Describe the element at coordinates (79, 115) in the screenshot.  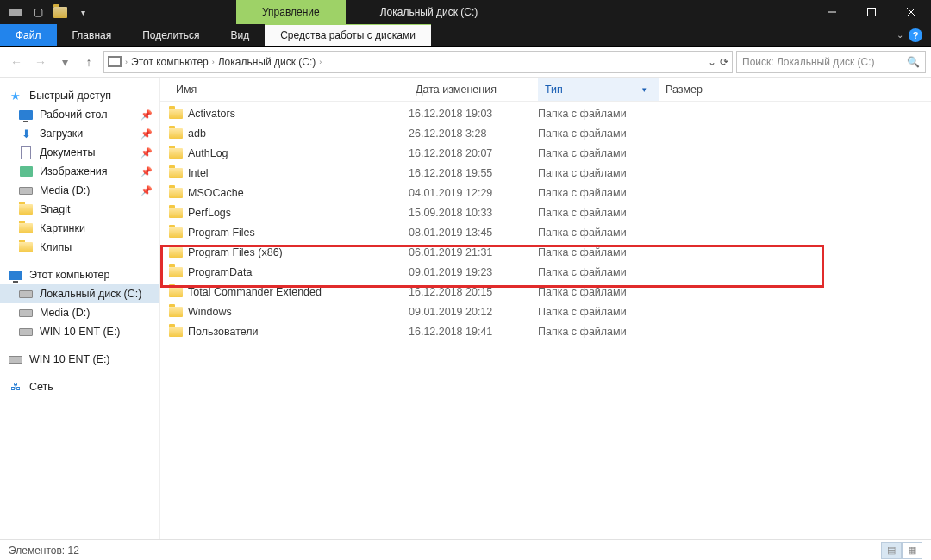
I see `sidebar-desktop: Рабочий стол📌` at that location.